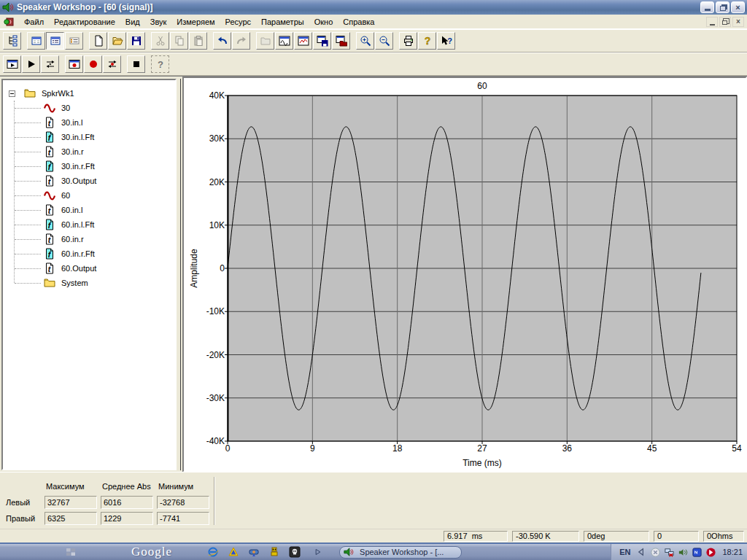  Describe the element at coordinates (359, 22) in the screenshot. I see `menu-9: Справка` at that location.